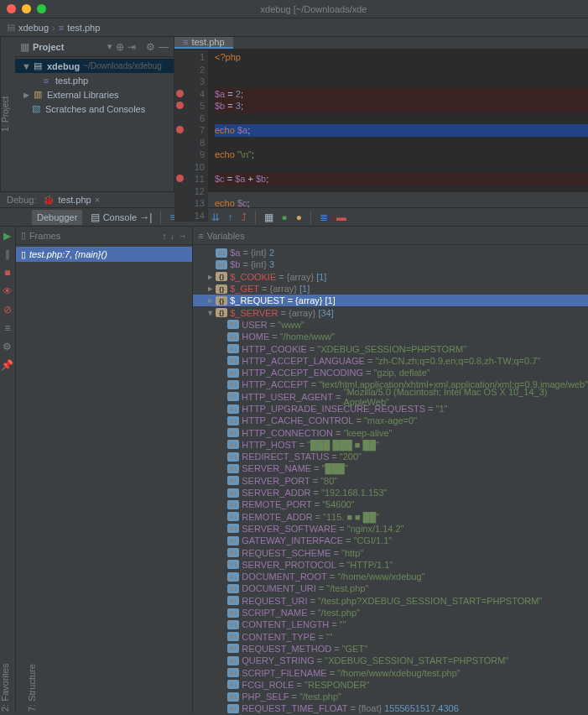  I want to click on variable-row: 01 SERVER_SOFTWARE = "nginx/1.14.2", so click(391, 529).